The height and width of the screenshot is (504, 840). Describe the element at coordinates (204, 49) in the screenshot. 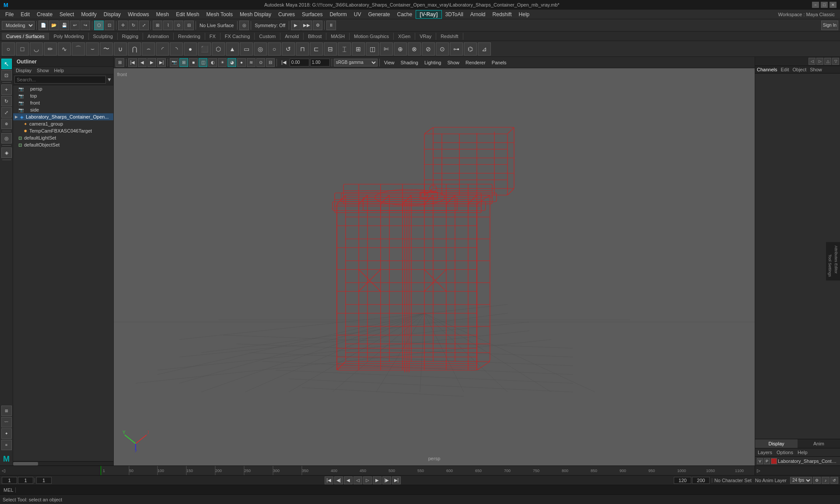

I see `shelf-nurbs-cube-icon: ⬛` at that location.